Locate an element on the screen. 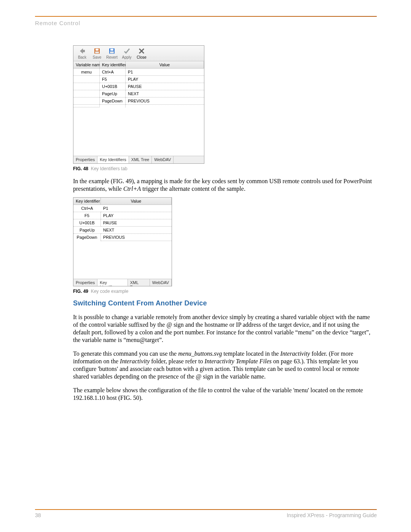  top-rule is located at coordinates (206, 16).